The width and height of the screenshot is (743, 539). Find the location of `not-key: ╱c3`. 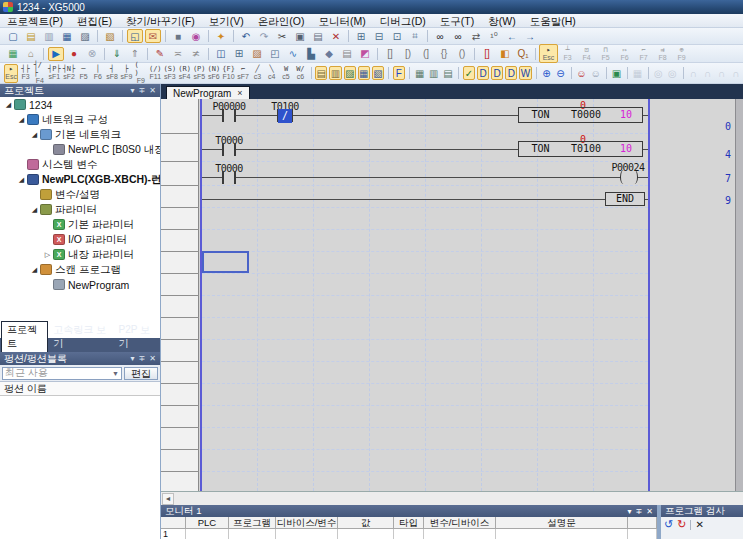

not-key: ╱c3 is located at coordinates (257, 74).